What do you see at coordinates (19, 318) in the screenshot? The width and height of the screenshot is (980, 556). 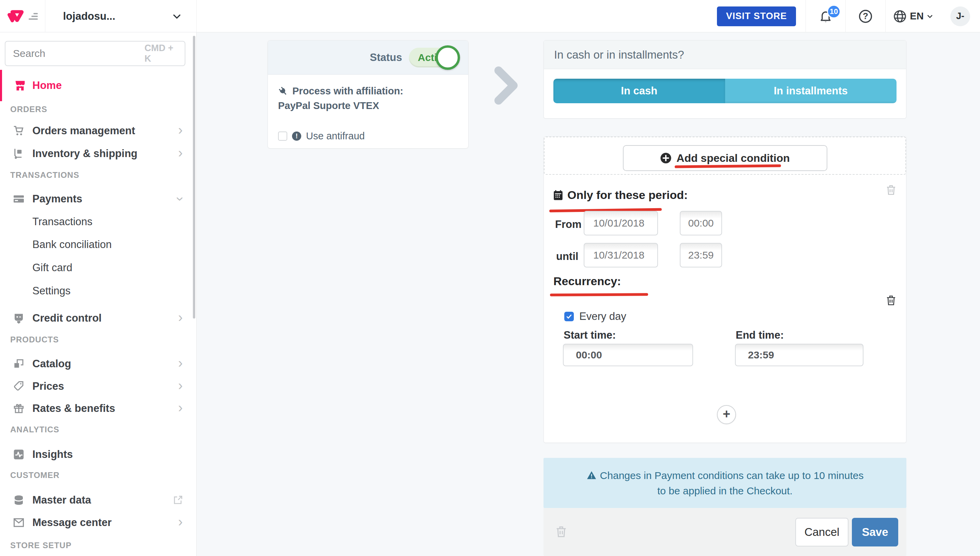 I see `credit-control-icon` at bounding box center [19, 318].